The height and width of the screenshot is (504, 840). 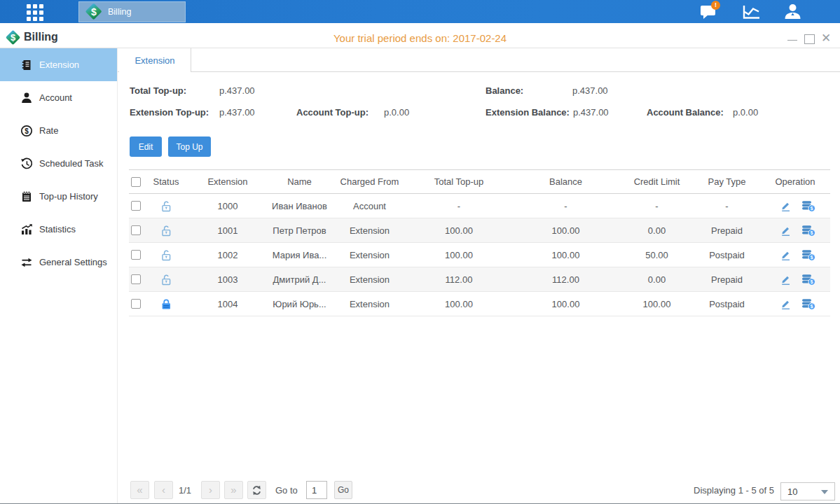 I want to click on top-up-button: Top Up, so click(x=189, y=147).